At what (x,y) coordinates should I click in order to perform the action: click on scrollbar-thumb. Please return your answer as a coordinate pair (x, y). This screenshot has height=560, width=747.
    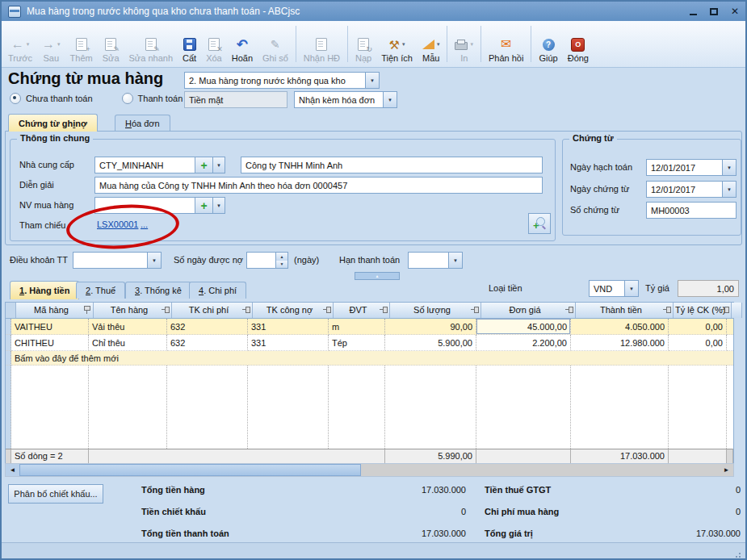
    Looking at the image, I should click on (191, 470).